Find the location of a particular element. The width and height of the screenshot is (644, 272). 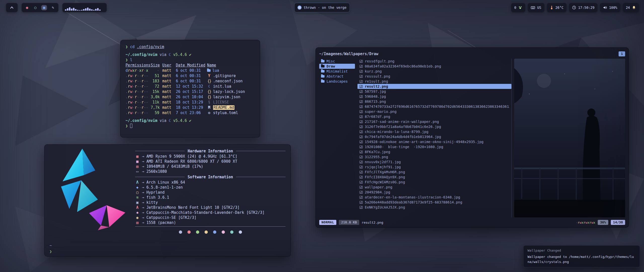

workspace-icon: ◉ is located at coordinates (27, 8).